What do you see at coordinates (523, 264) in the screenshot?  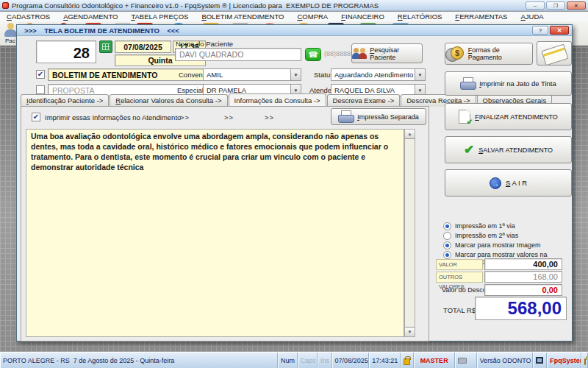 I see `valor-consulta-value: 400,00` at bounding box center [523, 264].